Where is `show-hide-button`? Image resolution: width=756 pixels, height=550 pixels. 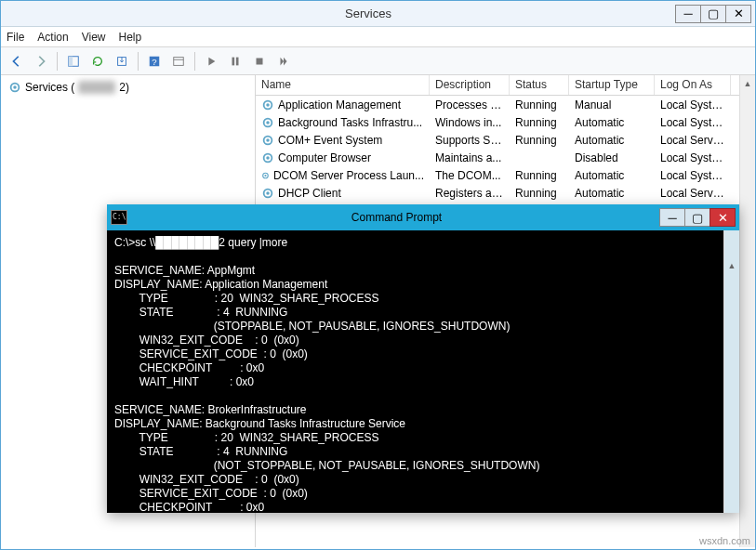 show-hide-button is located at coordinates (73, 61).